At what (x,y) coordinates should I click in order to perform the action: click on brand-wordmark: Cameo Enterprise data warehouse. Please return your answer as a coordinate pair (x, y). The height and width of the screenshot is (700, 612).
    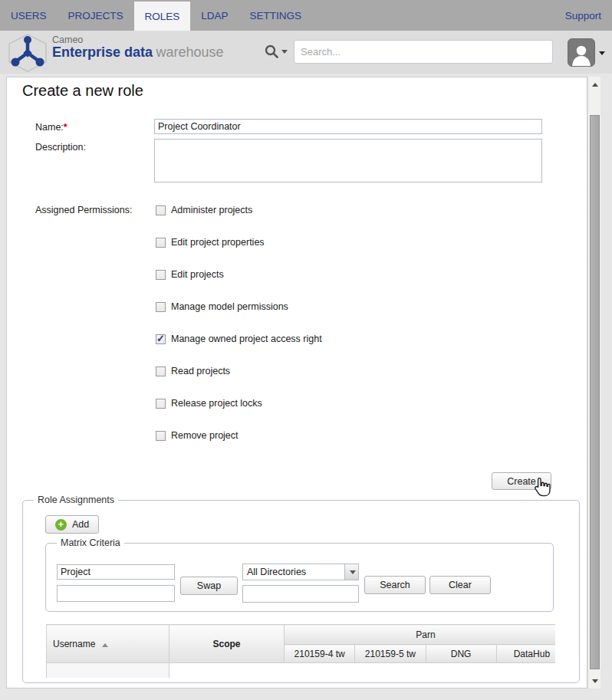
    Looking at the image, I should click on (138, 48).